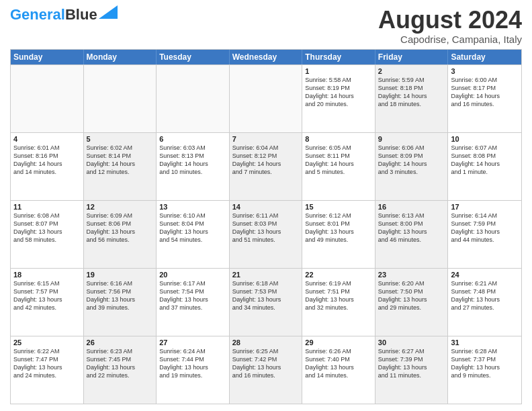 This screenshot has width=532, height=411. Describe the element at coordinates (412, 234) in the screenshot. I see `calendar-cell: 16Sunrise: 6:13 AM Sunset: 8:00 PM Dayli…` at that location.